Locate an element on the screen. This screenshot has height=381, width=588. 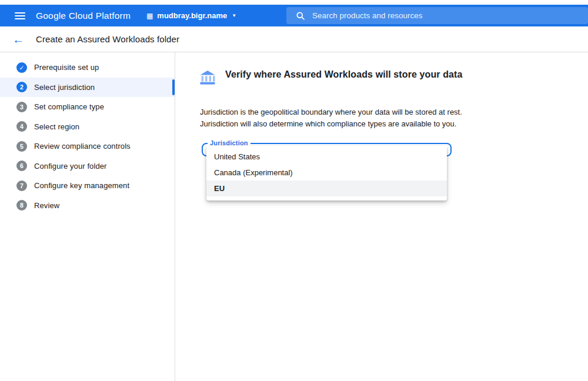
step-number-badge: 3 is located at coordinates (22, 107).